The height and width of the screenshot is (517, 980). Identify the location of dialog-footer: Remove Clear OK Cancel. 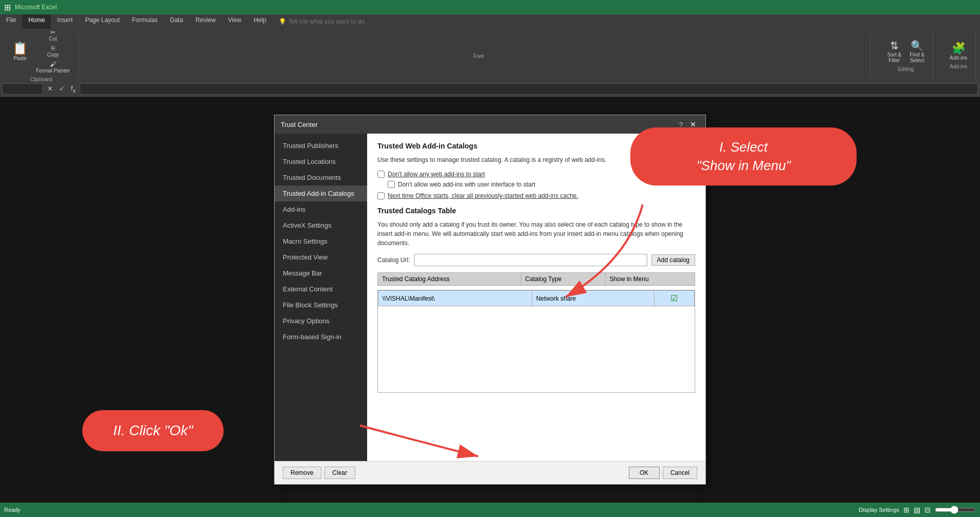
(490, 473).